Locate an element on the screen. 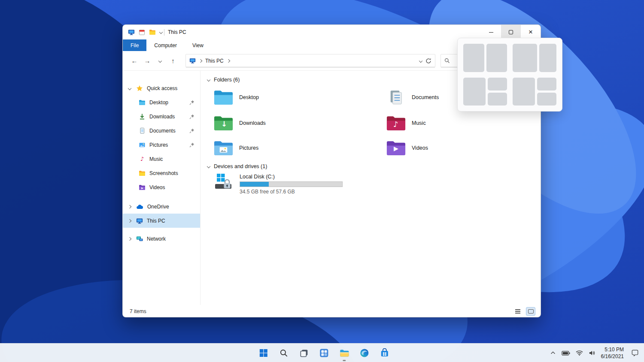 The height and width of the screenshot is (362, 644). file-explorer-button is located at coordinates (344, 353).